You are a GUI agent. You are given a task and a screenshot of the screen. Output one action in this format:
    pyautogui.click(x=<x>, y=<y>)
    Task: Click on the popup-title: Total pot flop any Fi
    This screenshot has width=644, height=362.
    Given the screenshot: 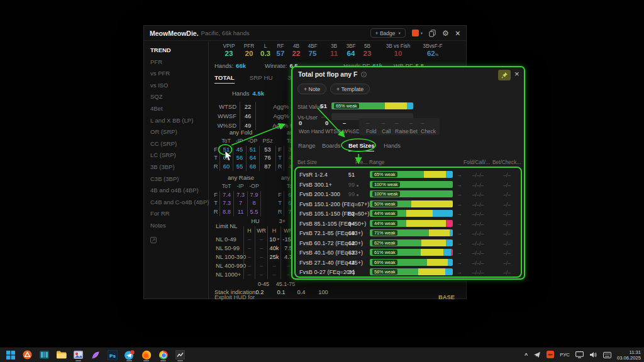 What is the action you would take?
    pyautogui.click(x=332, y=74)
    